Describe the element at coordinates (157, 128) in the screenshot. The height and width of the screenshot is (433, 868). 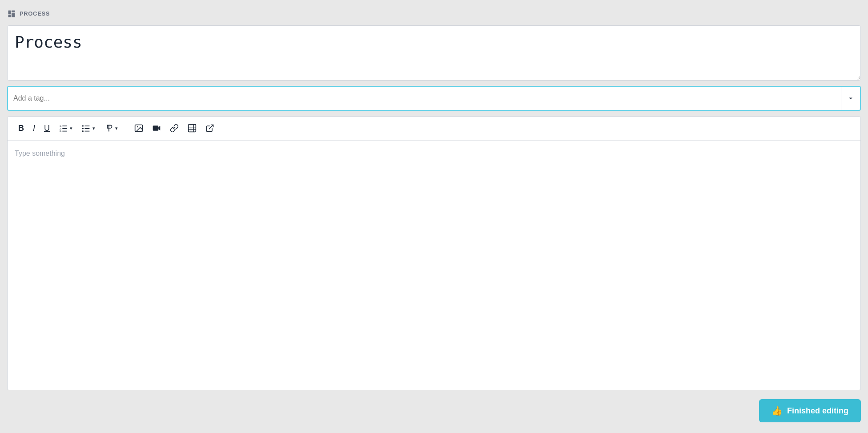
I see `video-icon` at that location.